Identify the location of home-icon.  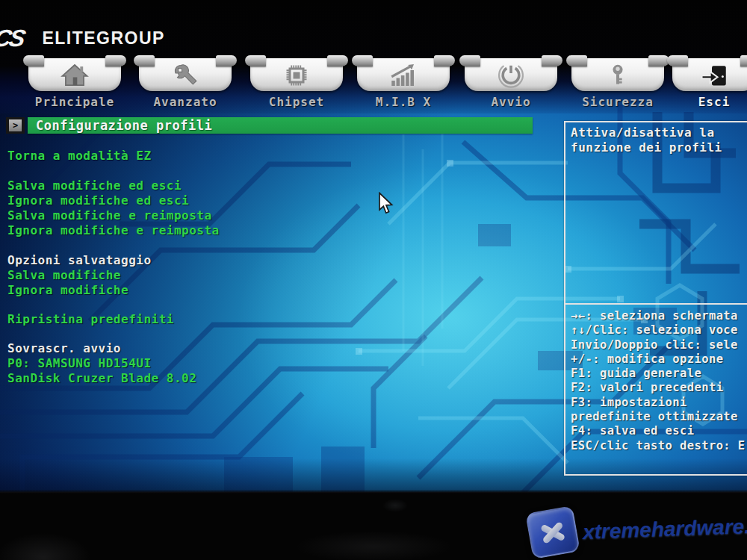
(75, 75).